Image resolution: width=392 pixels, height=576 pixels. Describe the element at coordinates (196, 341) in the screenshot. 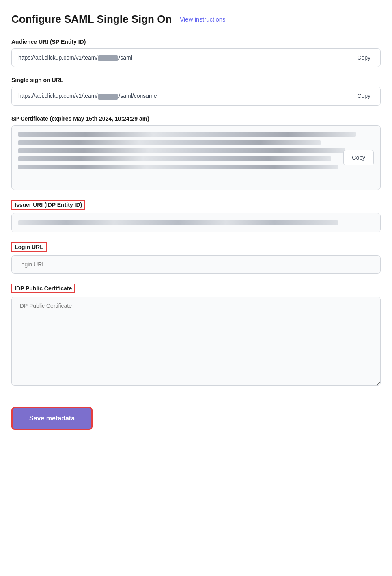

I see `idp-certificate-input` at that location.